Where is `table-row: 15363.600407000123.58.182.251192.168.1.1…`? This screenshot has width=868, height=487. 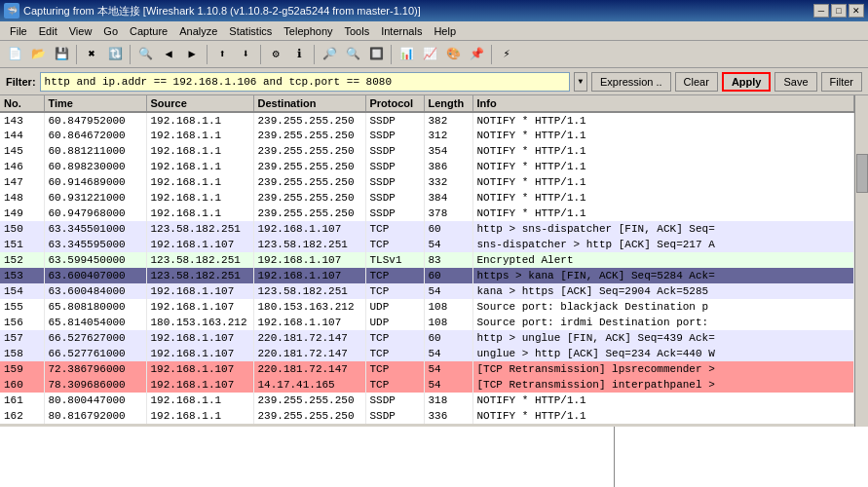 table-row: 15363.600407000123.58.182.251192.168.1.1… is located at coordinates (427, 276).